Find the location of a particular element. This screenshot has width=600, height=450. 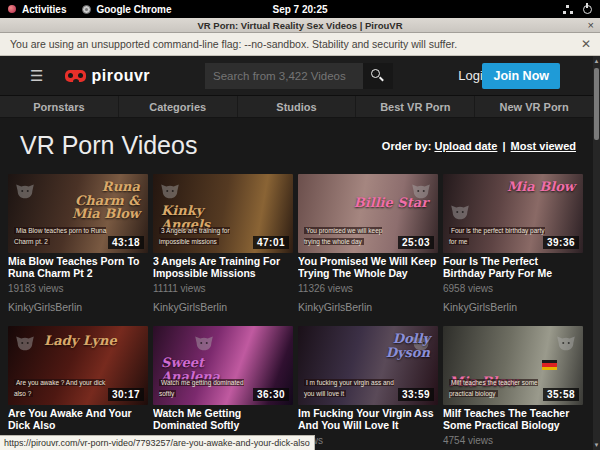

thumbnail-caption: I m fucking your virgin ass and you will… is located at coordinates (352, 388).